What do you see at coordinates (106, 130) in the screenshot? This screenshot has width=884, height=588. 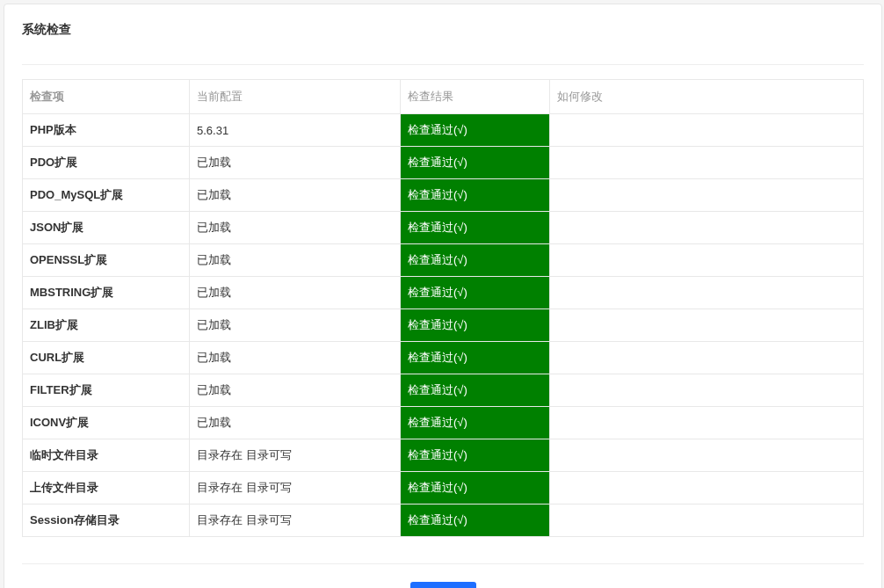 I see `cell-item: PHP版本` at bounding box center [106, 130].